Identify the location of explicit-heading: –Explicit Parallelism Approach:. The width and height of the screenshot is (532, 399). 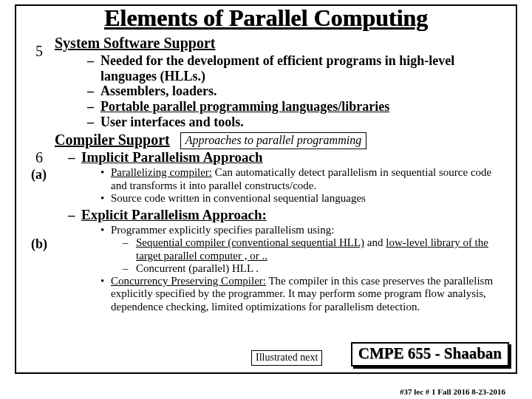
(287, 215).